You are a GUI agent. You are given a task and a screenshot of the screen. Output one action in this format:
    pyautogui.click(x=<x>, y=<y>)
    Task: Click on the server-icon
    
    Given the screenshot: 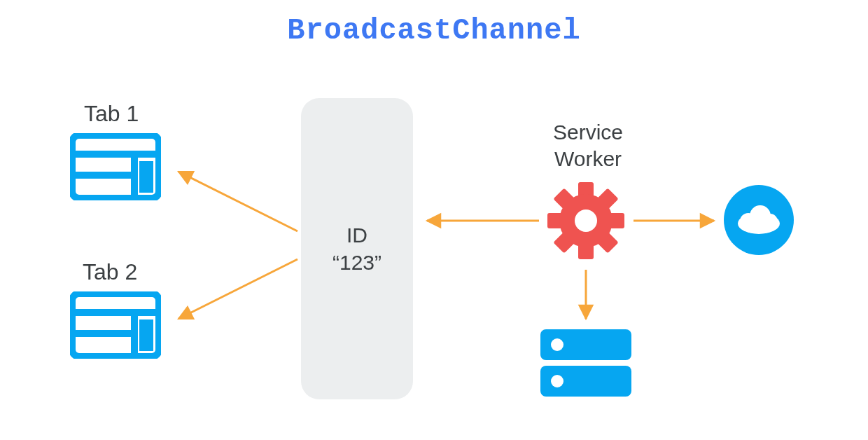 What is the action you would take?
    pyautogui.click(x=586, y=363)
    